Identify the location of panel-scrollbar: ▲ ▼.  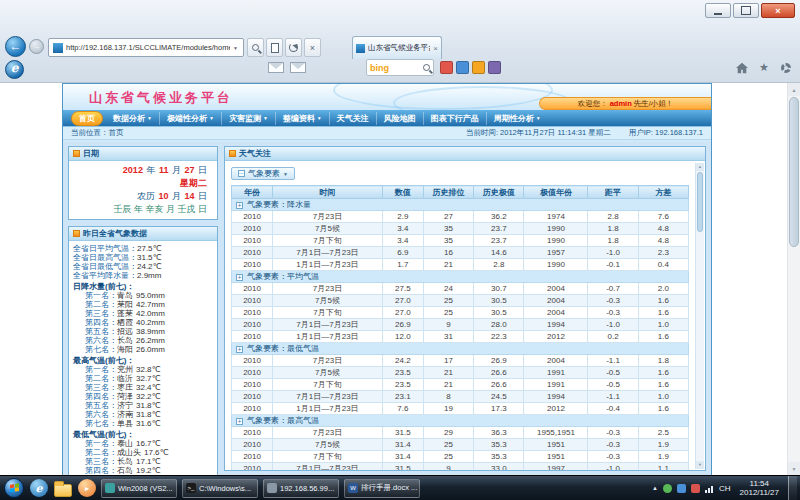
(700, 316).